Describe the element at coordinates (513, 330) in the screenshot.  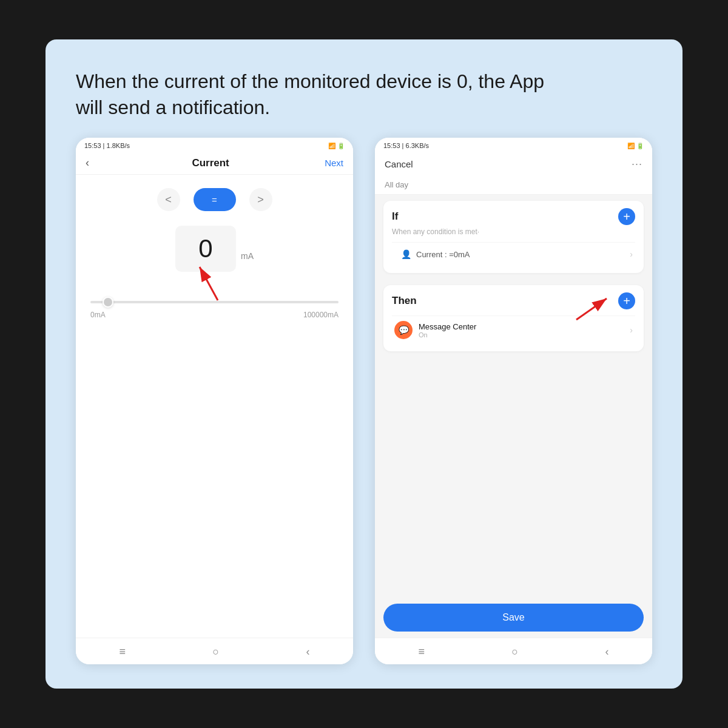
I see `message-center-item: 💬 Message Center On ›` at that location.